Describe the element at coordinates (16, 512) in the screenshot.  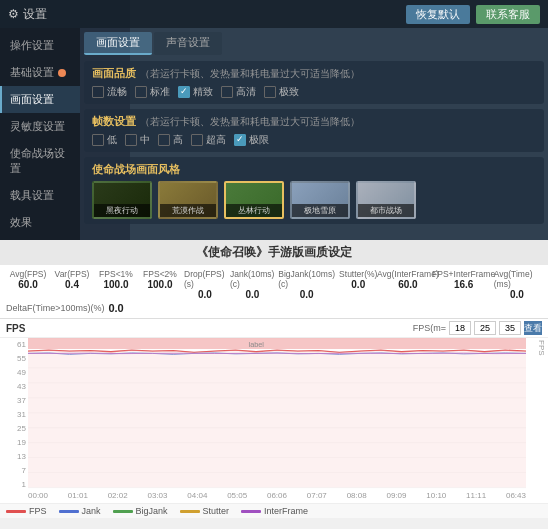
I see `legend-fps-color` at that location.